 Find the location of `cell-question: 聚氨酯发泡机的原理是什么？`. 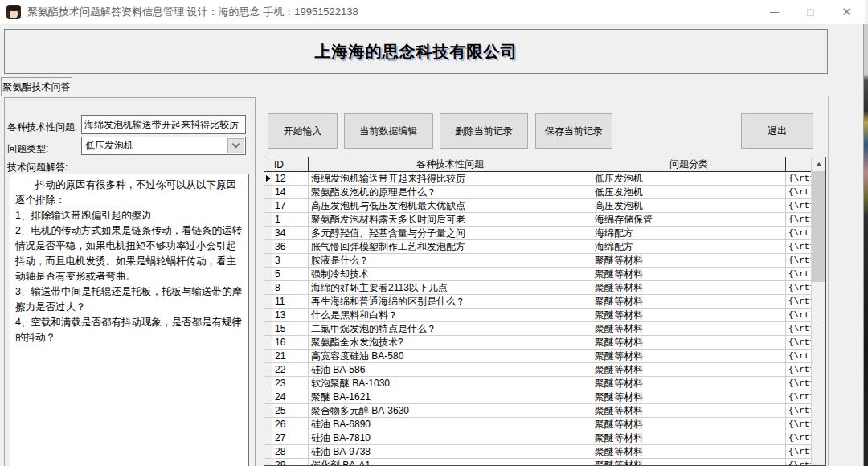

cell-question: 聚氨酯发泡机的原理是什么？ is located at coordinates (450, 192).